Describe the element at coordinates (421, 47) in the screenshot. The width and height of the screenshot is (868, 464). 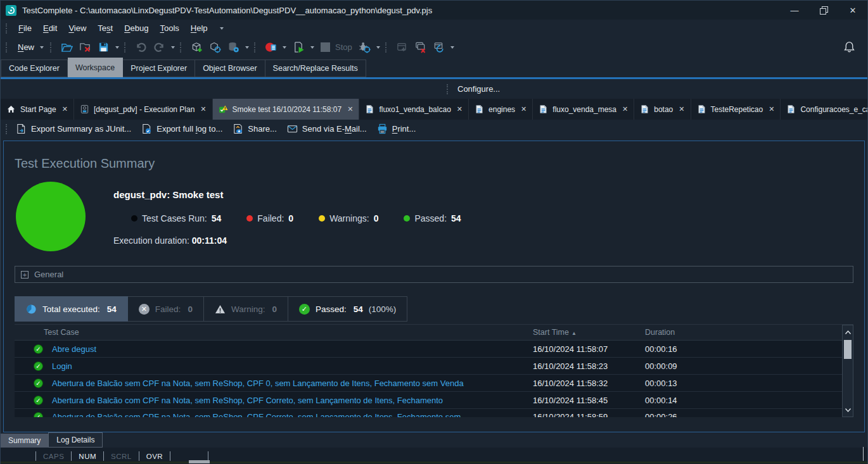
I see `close-windows-button` at that location.